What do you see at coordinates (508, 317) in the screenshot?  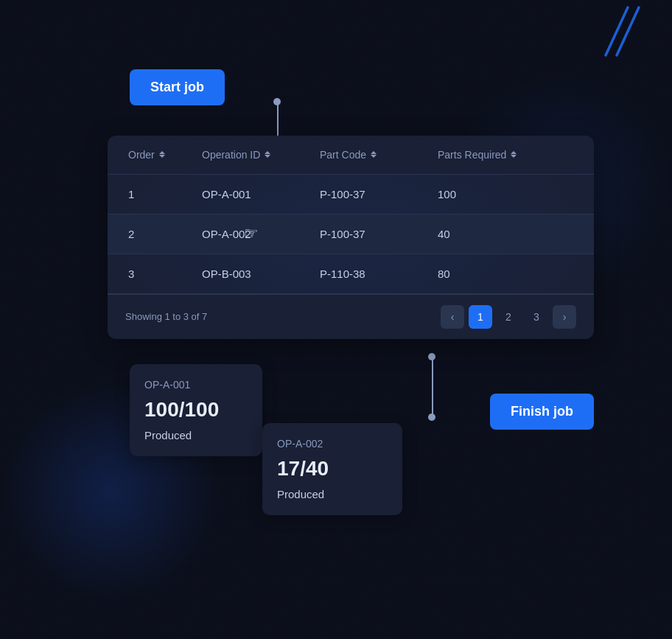 I see `pagination-page-2: 2` at bounding box center [508, 317].